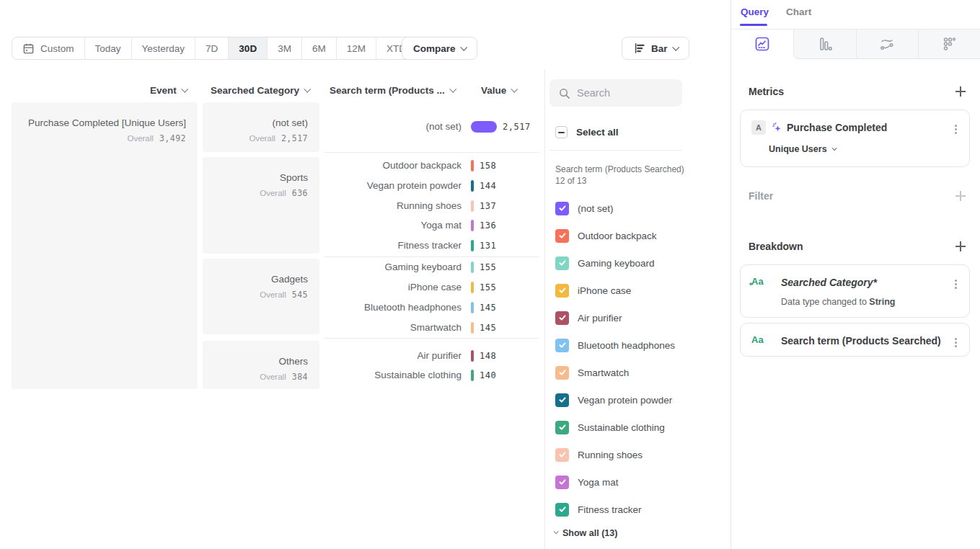 This screenshot has width=980, height=549. What do you see at coordinates (592, 372) in the screenshot?
I see `legend-item: Smartwatch` at bounding box center [592, 372].